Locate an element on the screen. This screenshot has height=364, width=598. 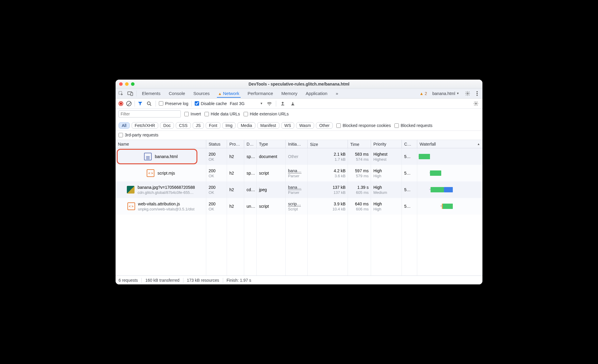
network-toolbar: Preserve log Disable cache Fast 3G▼ is located at coordinates (299, 104).